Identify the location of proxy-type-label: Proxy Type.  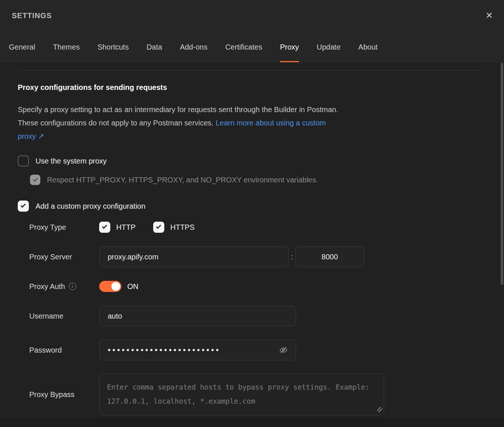
(64, 227).